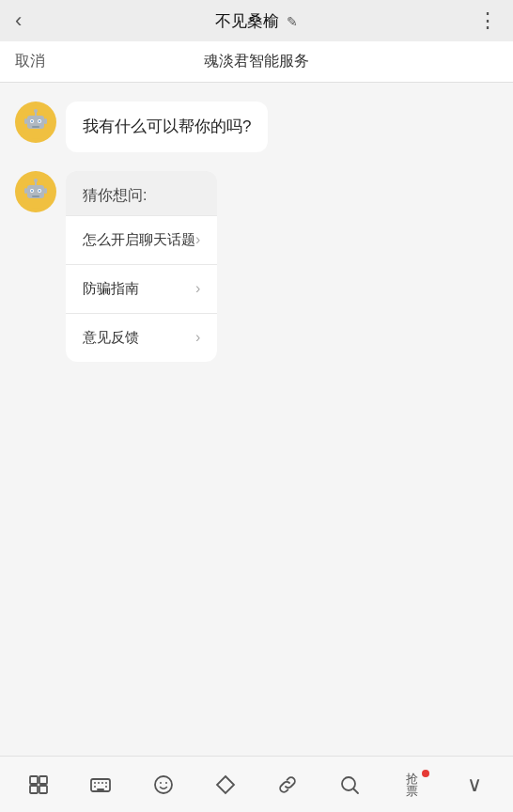  What do you see at coordinates (36, 122) in the screenshot?
I see `bot-avatar` at bounding box center [36, 122].